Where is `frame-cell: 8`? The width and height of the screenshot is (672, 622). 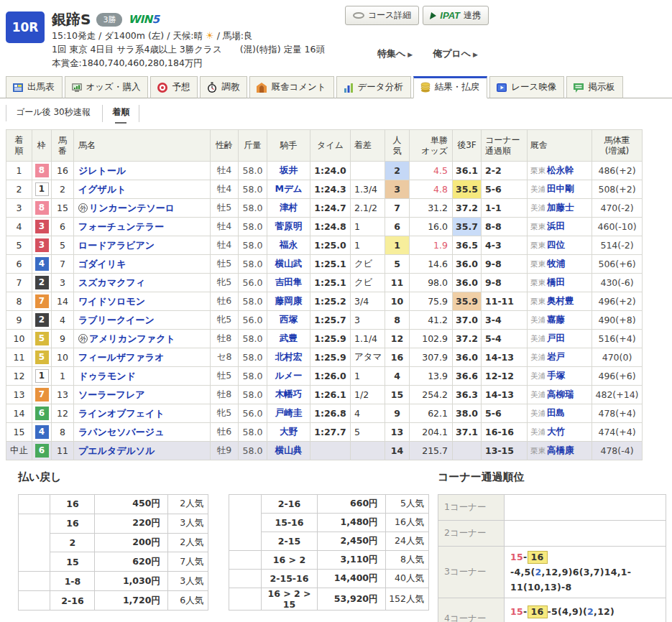 frame-cell: 8 is located at coordinates (42, 171).